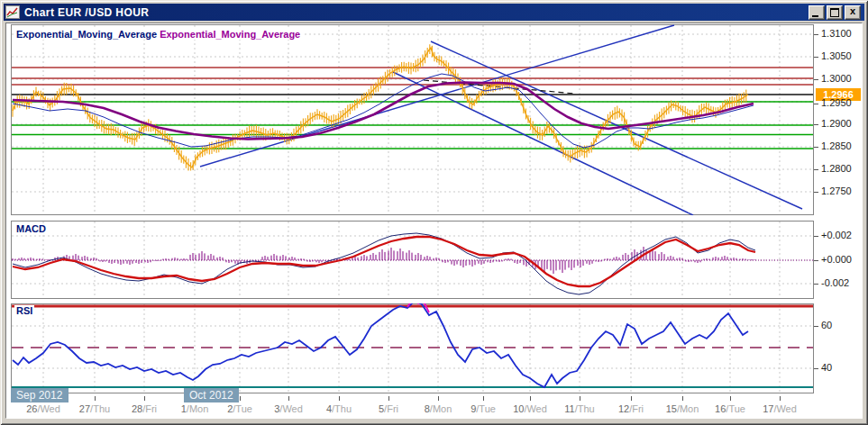  What do you see at coordinates (836, 33) in the screenshot?
I see `price-axis-label: 1.3100` at bounding box center [836, 33].